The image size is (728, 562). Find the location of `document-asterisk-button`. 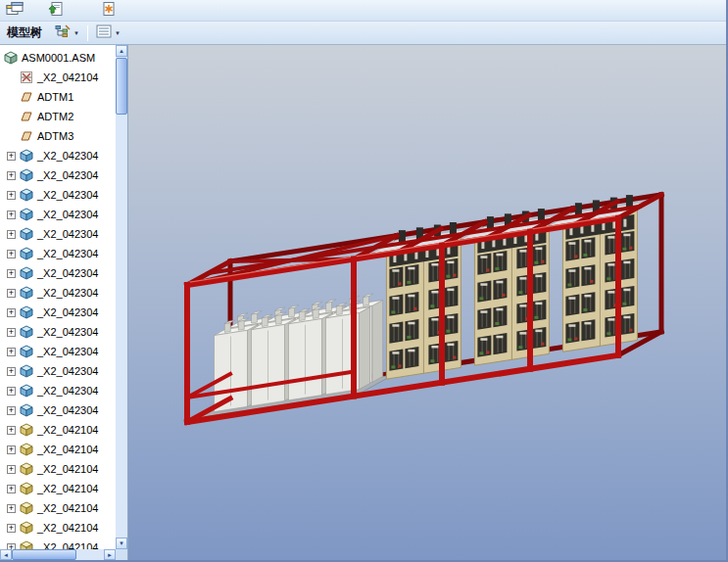

document-asterisk-button is located at coordinates (109, 11).